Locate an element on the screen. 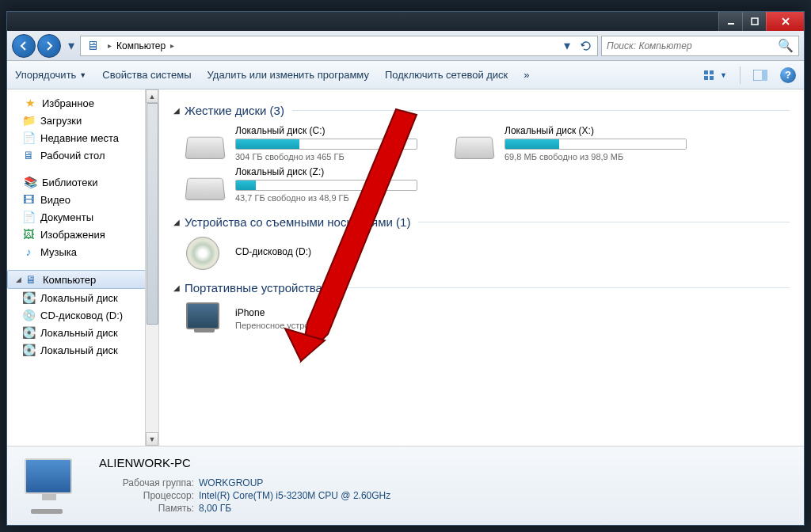 This screenshot has width=811, height=532. device-label: iPhone is located at coordinates (329, 313).